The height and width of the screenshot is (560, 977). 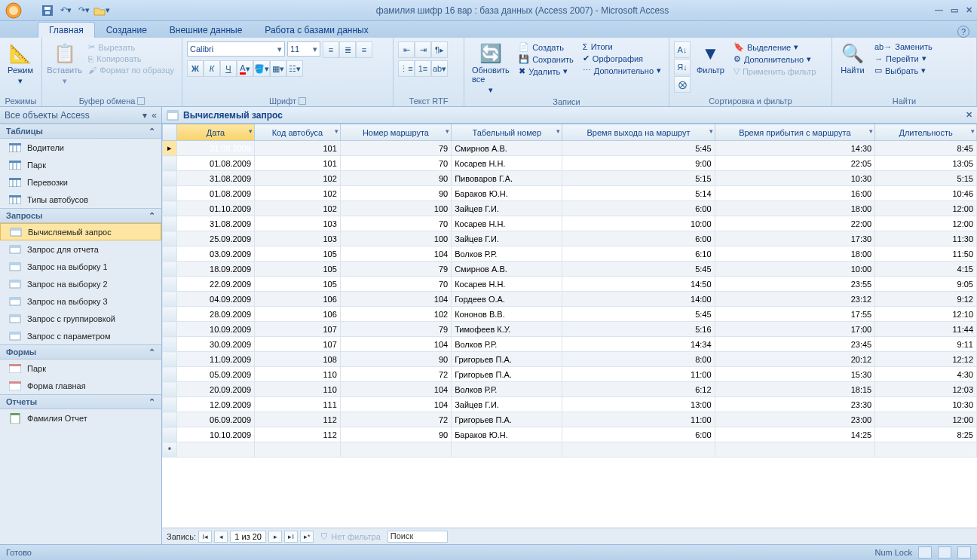 I want to click on cell: 107, so click(x=298, y=344).